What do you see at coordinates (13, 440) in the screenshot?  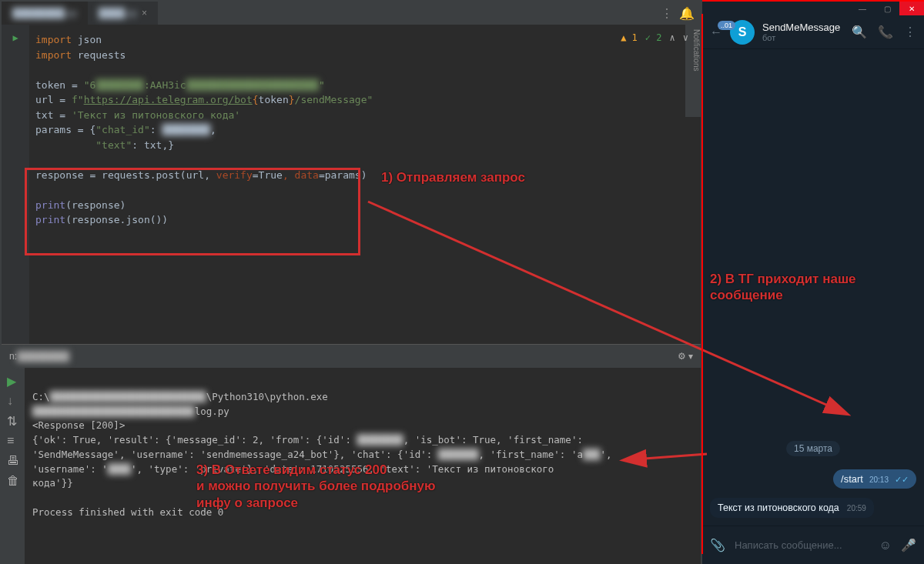 I see `scroll-icon: ≡` at bounding box center [13, 440].